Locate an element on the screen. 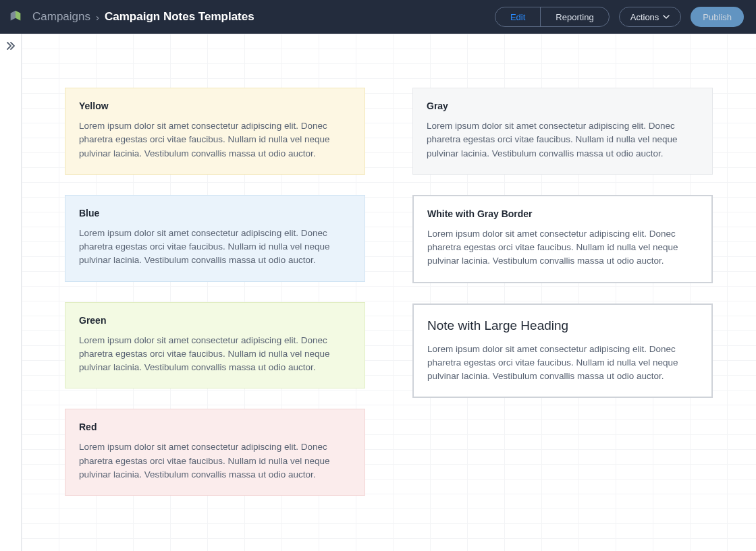  left-rail is located at coordinates (11, 293).